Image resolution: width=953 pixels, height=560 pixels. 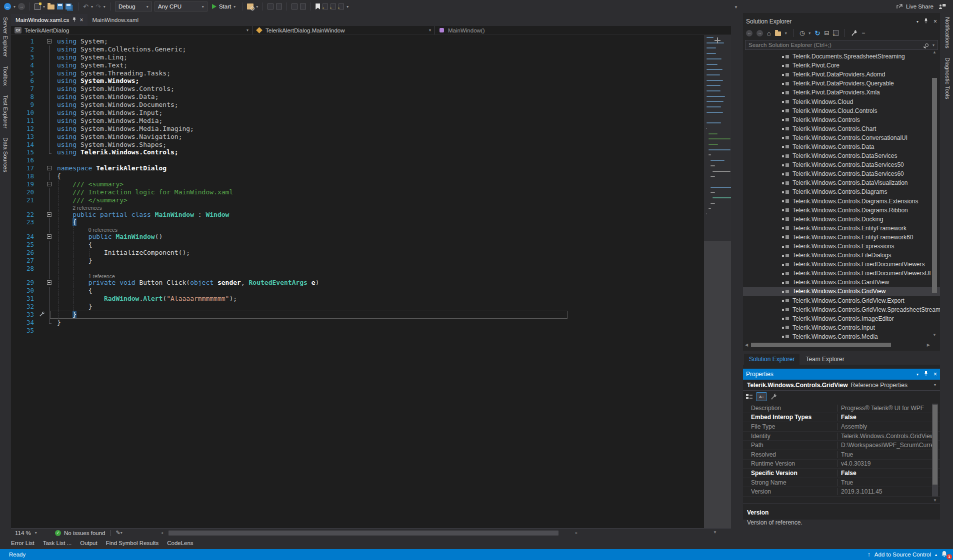 What do you see at coordinates (576, 533) in the screenshot?
I see `scroll-right-icon: ▸` at bounding box center [576, 533].